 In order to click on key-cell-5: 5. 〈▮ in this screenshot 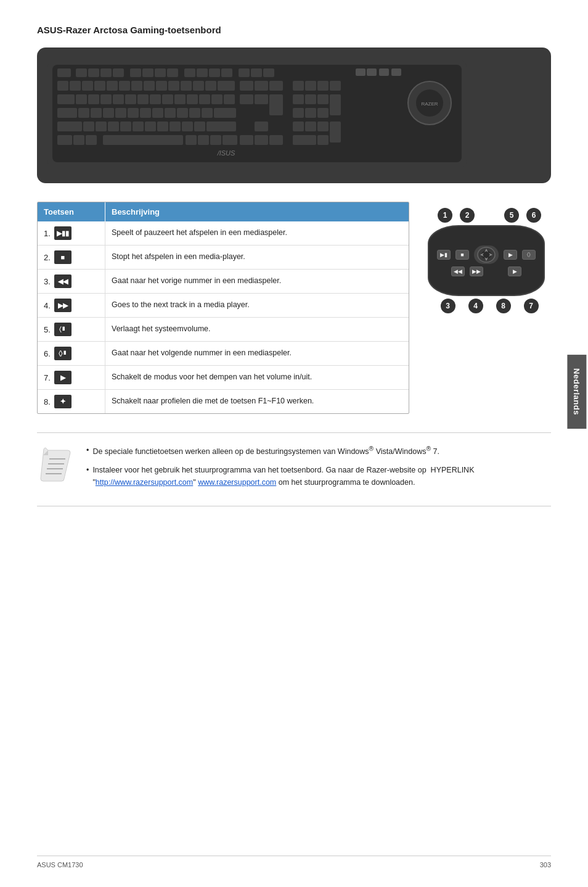, I will do `click(71, 329)`.